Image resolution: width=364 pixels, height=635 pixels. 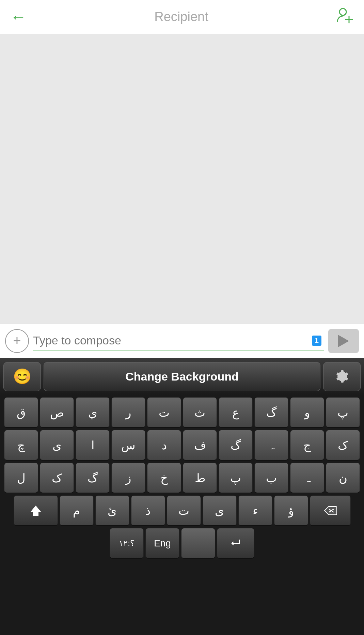 I want to click on key-zal: ذ, so click(x=148, y=511).